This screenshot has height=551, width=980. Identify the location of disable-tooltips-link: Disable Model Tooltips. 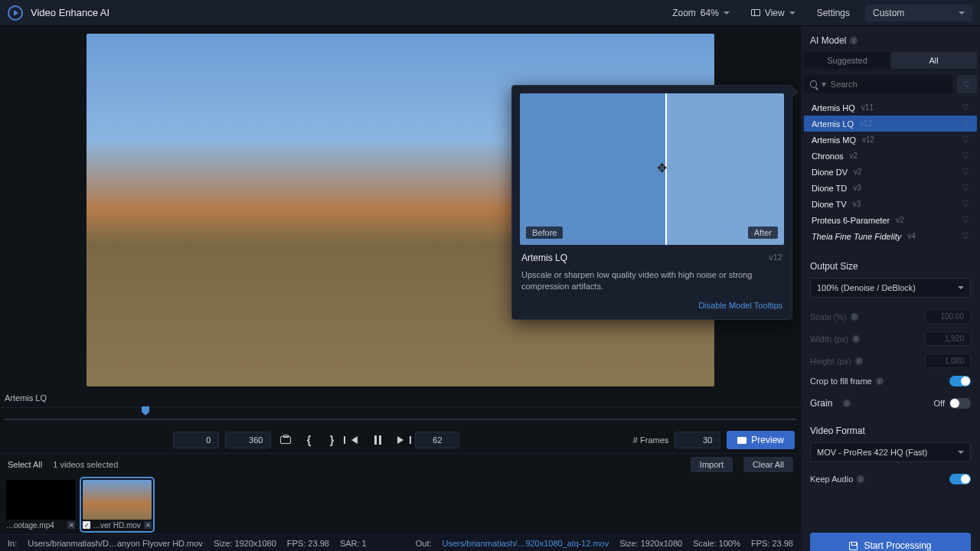
(652, 305).